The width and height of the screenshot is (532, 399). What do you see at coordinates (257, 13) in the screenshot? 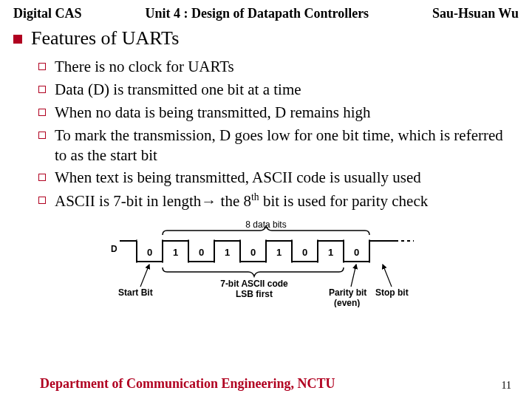
I see `header-title: Unit 4 : Design of Datapath Controllers` at bounding box center [257, 13].